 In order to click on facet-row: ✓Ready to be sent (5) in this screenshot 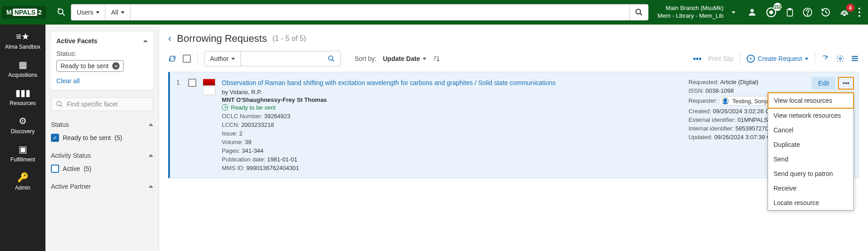, I will do `click(102, 140)`.